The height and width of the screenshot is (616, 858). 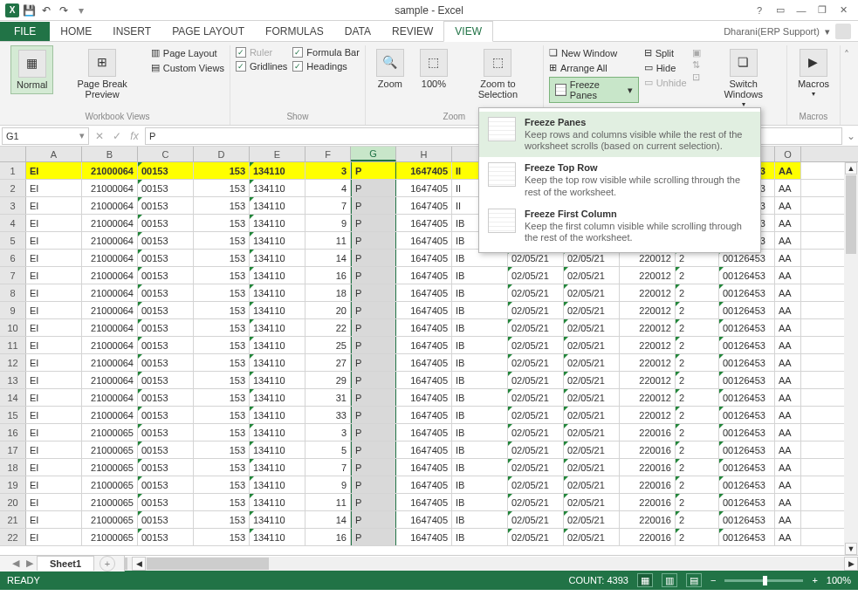 What do you see at coordinates (132, 31) in the screenshot?
I see `tab-insert: INSERT` at bounding box center [132, 31].